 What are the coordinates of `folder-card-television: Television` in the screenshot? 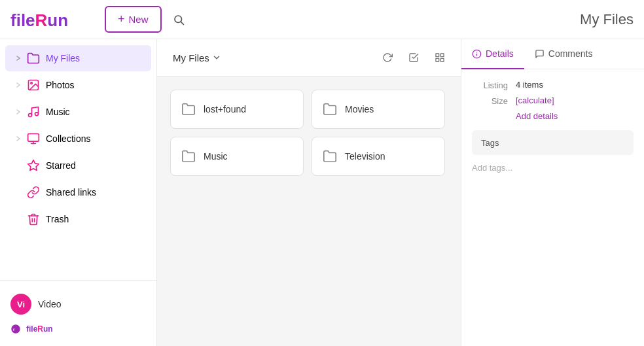 It's located at (378, 156).